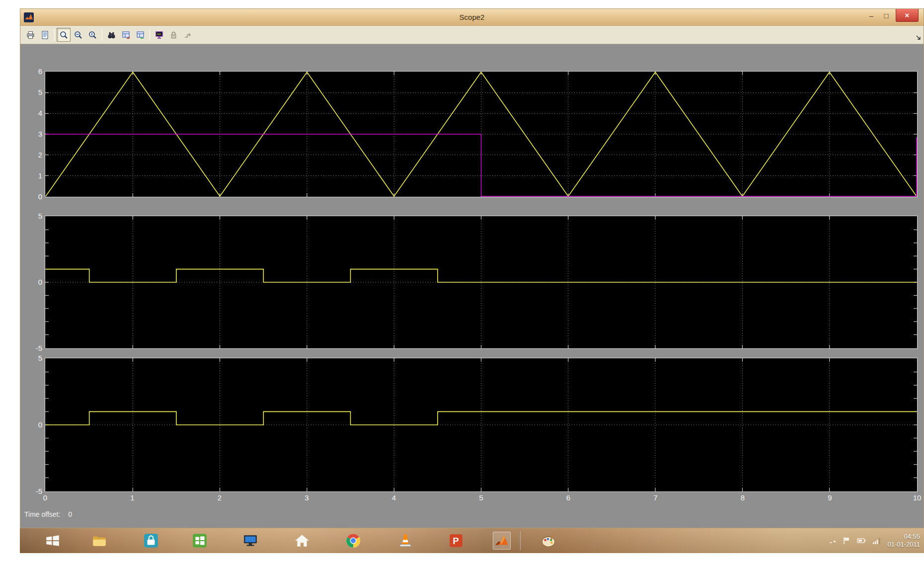 The image size is (924, 565). What do you see at coordinates (833, 541) in the screenshot?
I see `show-hidden-icons-arrow` at bounding box center [833, 541].